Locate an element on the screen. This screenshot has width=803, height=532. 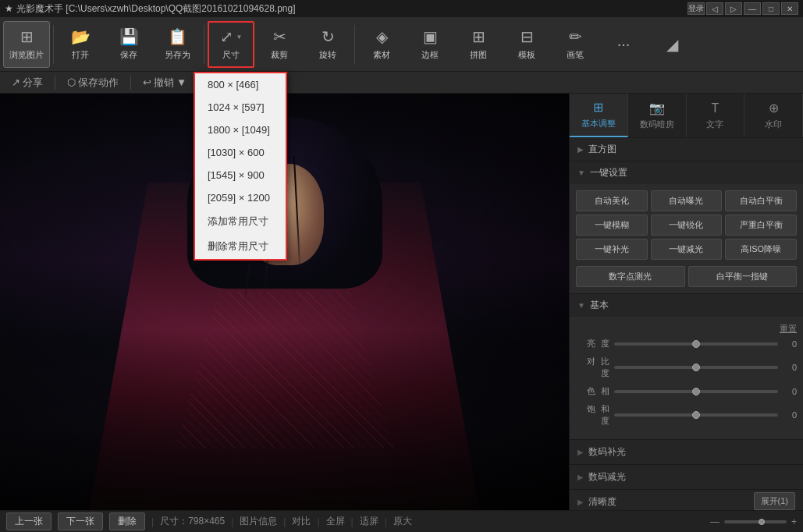
one-darken-btn: 一键减光 is located at coordinates (687, 250).